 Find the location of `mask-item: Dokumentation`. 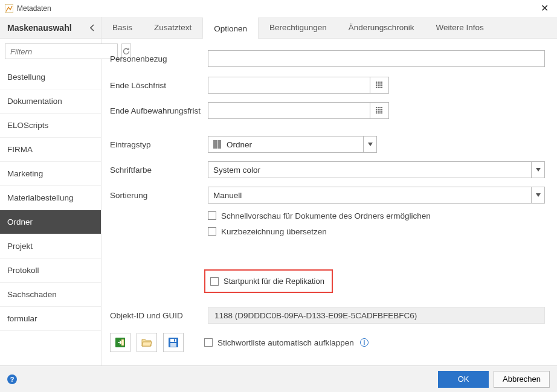

mask-item: Dokumentation is located at coordinates (51, 101).